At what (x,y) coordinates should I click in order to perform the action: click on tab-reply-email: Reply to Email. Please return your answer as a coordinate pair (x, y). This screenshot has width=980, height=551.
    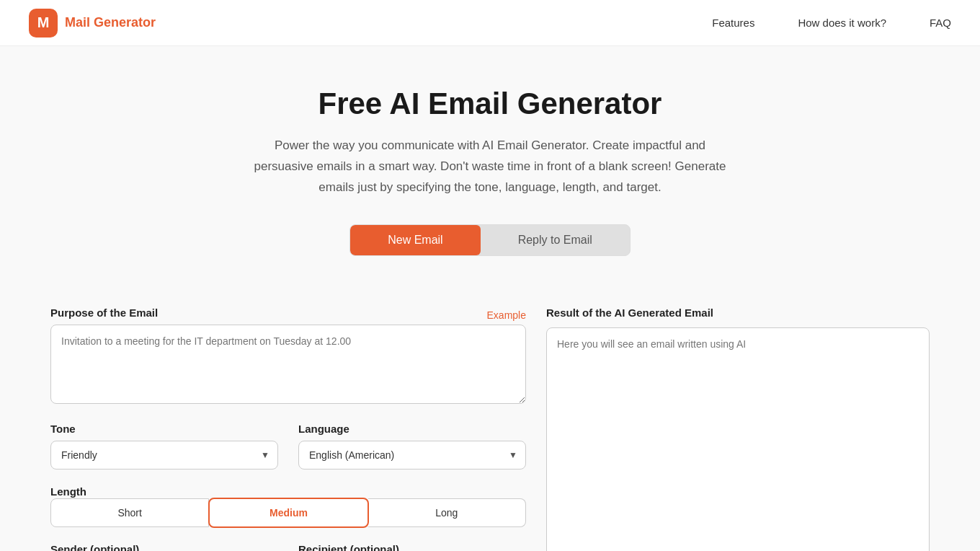
    Looking at the image, I should click on (555, 240).